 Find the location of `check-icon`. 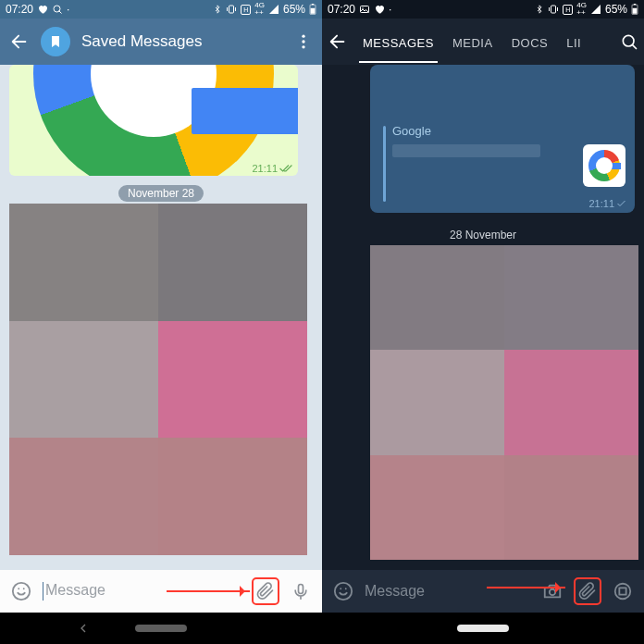

check-icon is located at coordinates (622, 204).